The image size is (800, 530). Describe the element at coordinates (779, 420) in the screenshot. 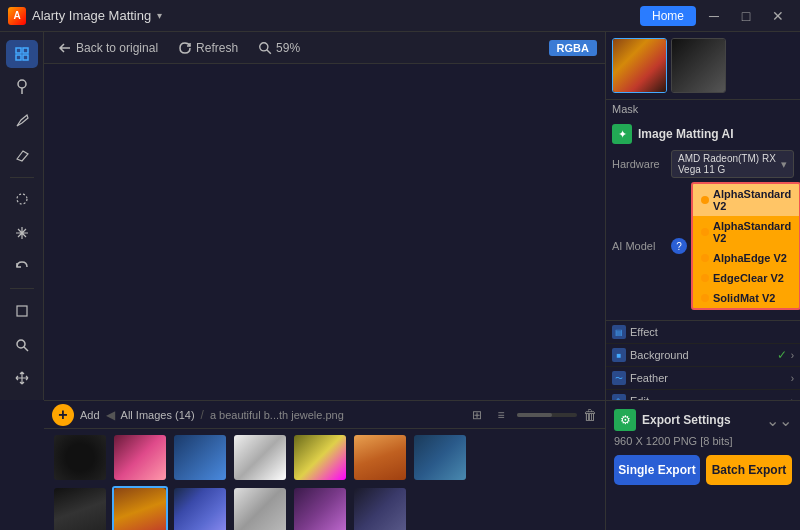

I see `export-settings-expand: ⌄⌄` at that location.